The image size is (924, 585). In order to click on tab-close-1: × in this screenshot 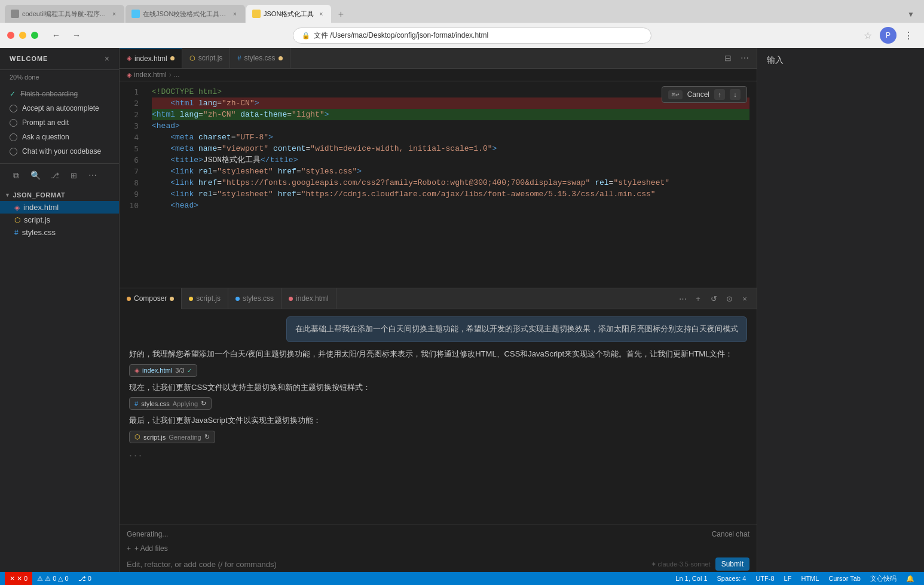, I will do `click(114, 14)`.